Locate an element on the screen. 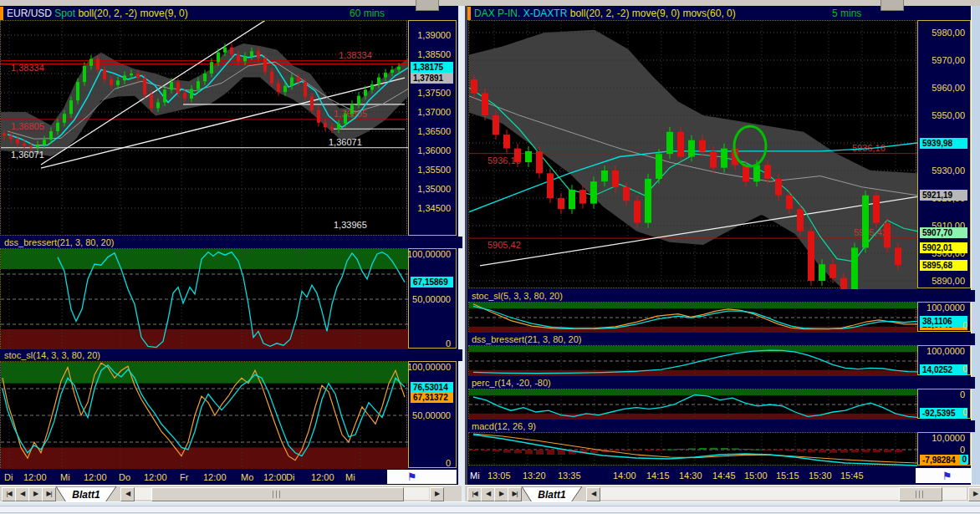 The width and height of the screenshot is (980, 514). indicator-pane-macd is located at coordinates (692, 449).